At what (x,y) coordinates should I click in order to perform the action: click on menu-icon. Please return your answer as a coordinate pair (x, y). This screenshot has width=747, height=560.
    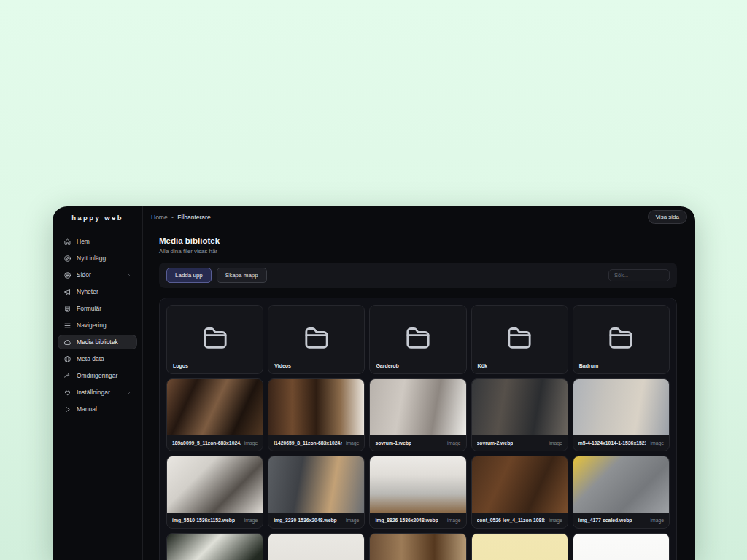
    Looking at the image, I should click on (67, 325).